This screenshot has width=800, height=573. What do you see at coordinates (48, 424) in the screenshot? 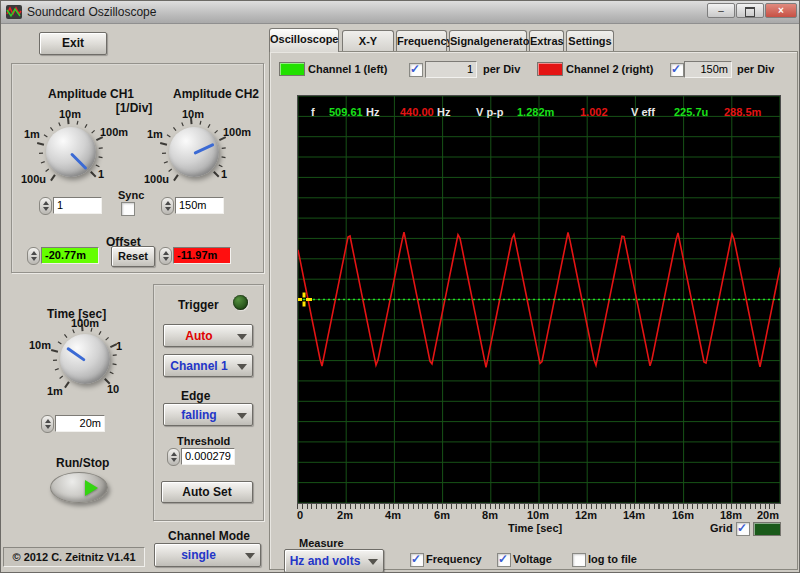
I see `time-spinner` at bounding box center [48, 424].